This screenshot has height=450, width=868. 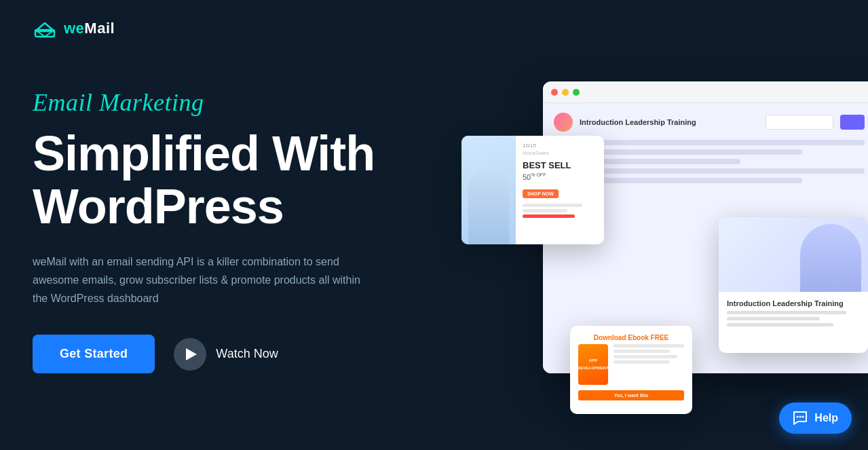 I want to click on logo-we: we, so click(x=74, y=29).